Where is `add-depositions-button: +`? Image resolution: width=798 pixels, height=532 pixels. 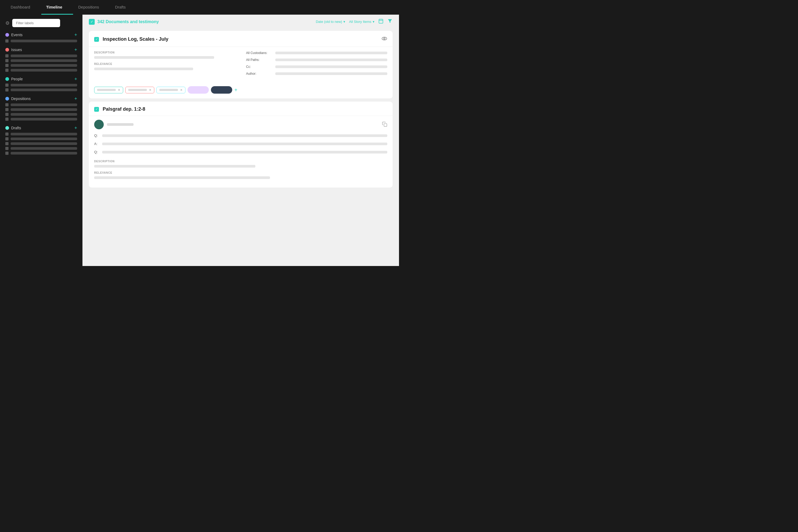
add-depositions-button: + is located at coordinates (76, 99).